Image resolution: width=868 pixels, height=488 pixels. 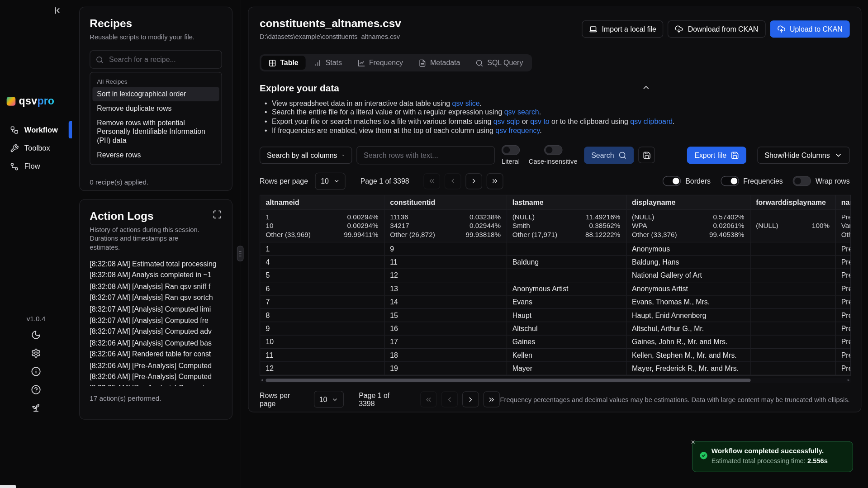 I want to click on toggle-label: Case-insensitive, so click(x=553, y=161).